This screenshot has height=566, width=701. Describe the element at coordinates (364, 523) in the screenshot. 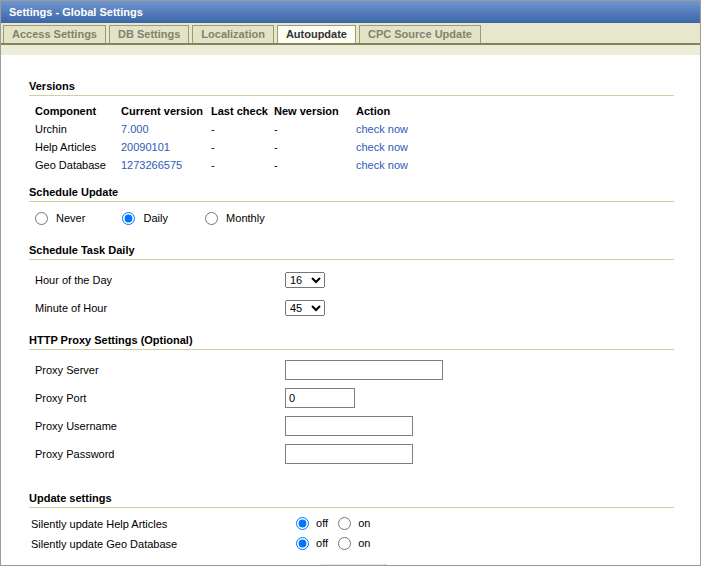

I see `help-articles-on-label: on` at that location.